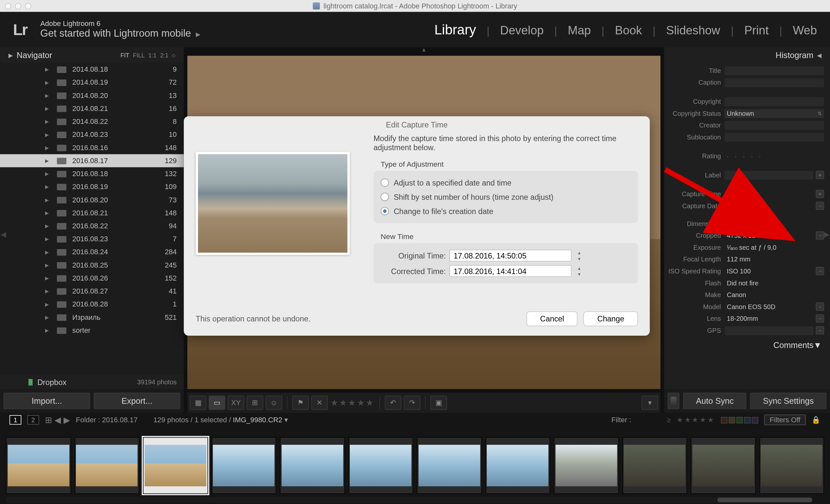 Image resolution: width=830 pixels, height=504 pixels. What do you see at coordinates (15, 420) in the screenshot?
I see `secondary-display-1-button: 1` at bounding box center [15, 420].